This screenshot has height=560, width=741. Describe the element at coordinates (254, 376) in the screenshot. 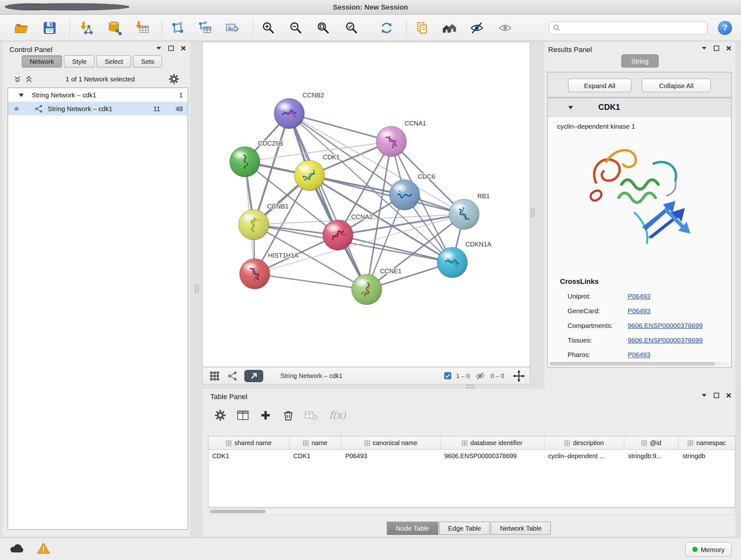

I see `detach-view-button` at that location.